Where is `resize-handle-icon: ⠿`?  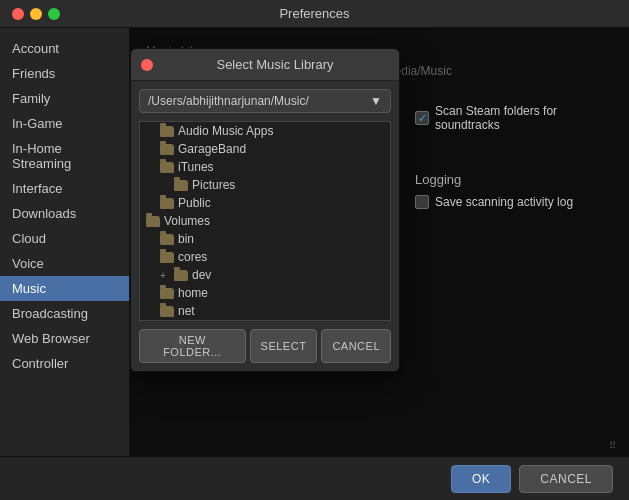
resize-handle-icon: ⠿ is located at coordinates (615, 446).